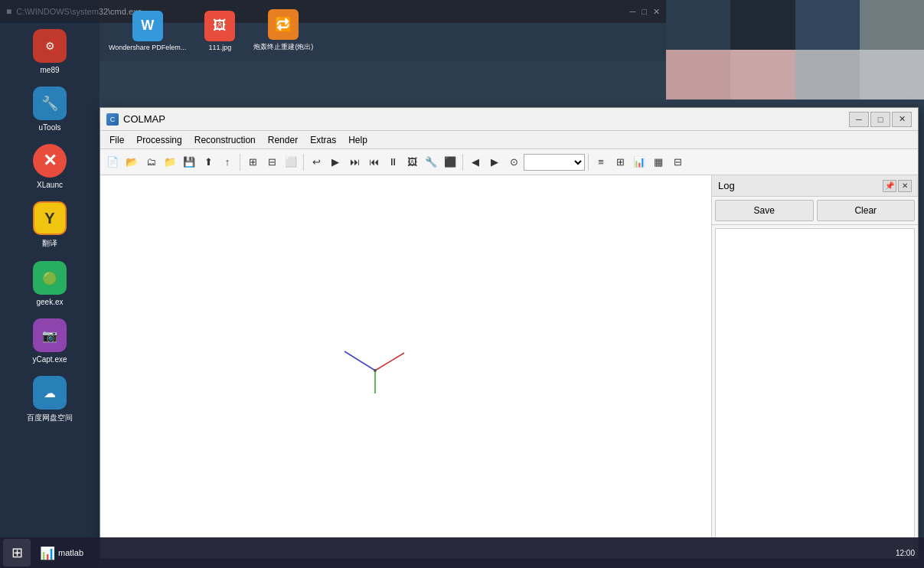  What do you see at coordinates (220, 26) in the screenshot?
I see `jpg-icon: 🖼` at bounding box center [220, 26].